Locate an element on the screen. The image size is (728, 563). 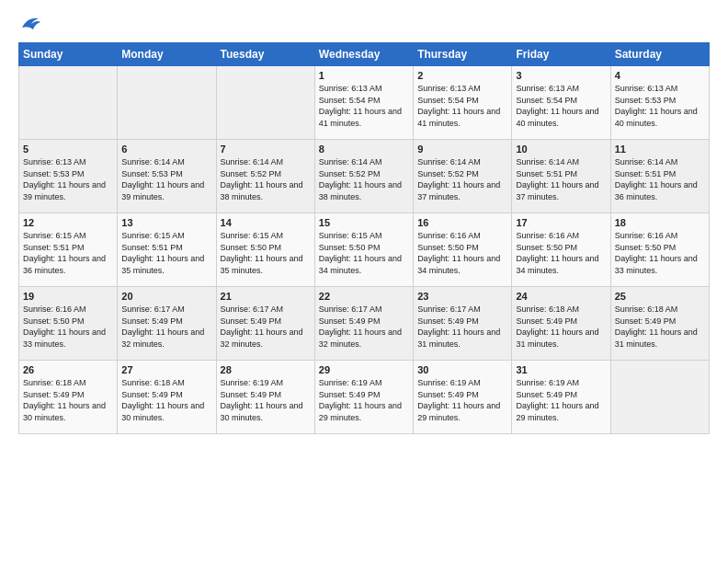
calendar-cell: 30Sunrise: 6:19 AM Sunset: 5:49 PM Dayli… is located at coordinates (463, 397).